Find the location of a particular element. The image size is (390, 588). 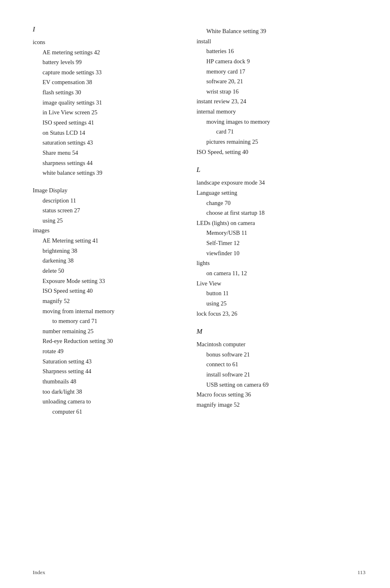

entry-language-setting: Language setting is located at coordinates (281, 193).